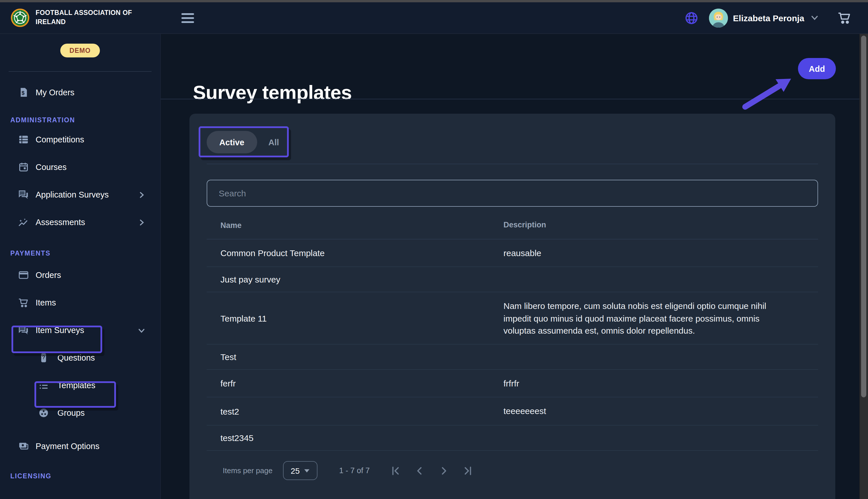  I want to click on sidebar-item-orders: Orders, so click(80, 275).